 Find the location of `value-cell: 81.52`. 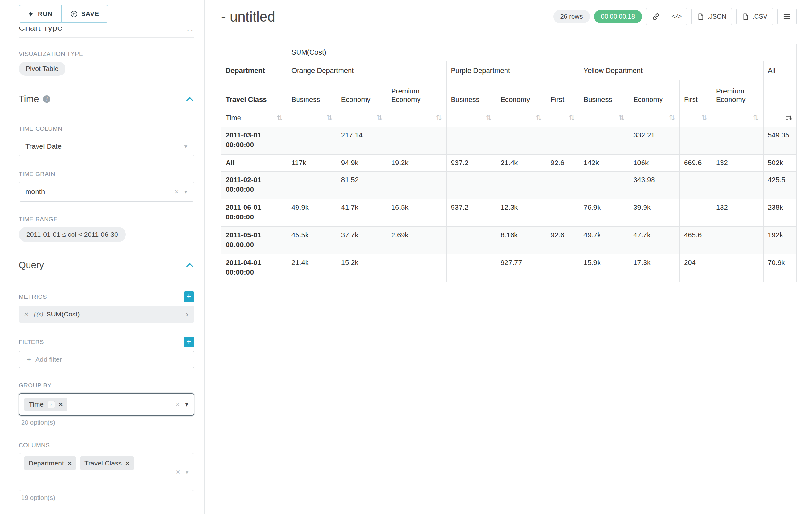

value-cell: 81.52 is located at coordinates (361, 185).